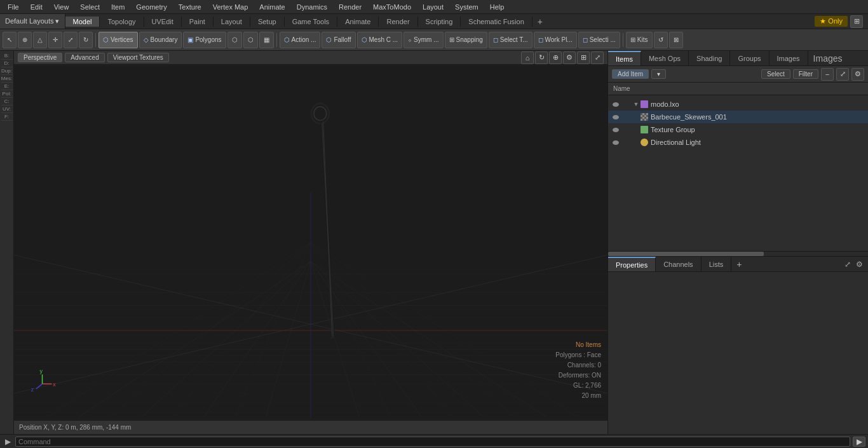 This screenshot has width=868, height=448. I want to click on left-tool-f: F:, so click(7, 117).